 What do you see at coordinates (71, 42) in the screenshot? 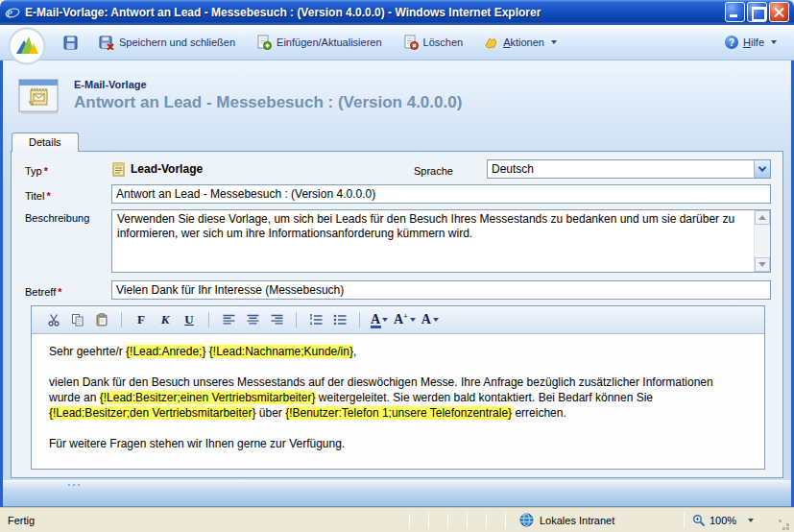
I see `save-icon` at bounding box center [71, 42].